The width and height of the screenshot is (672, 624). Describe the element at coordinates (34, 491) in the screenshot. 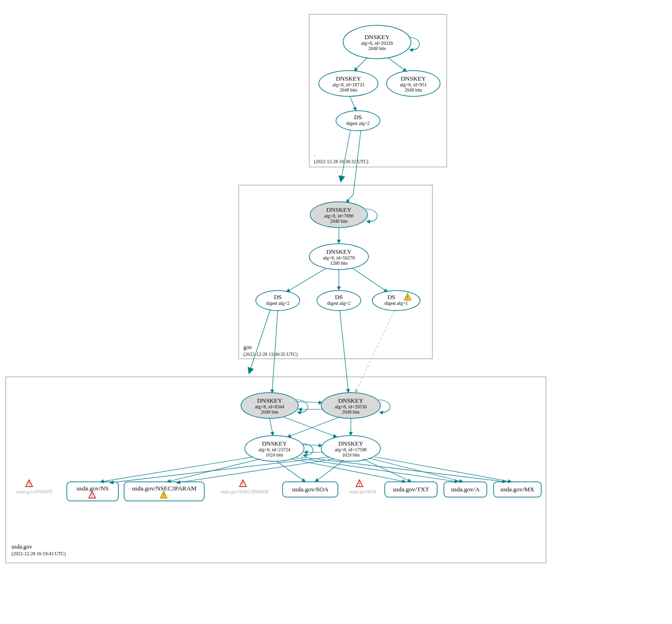

I see `ghost-dnskey: usda.gov/DNSKEY` at that location.